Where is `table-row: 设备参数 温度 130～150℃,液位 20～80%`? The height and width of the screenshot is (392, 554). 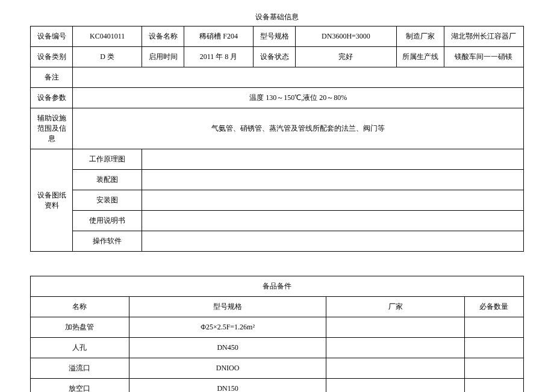 table-row: 设备参数 温度 130～150℃,液位 20～80% is located at coordinates (277, 98).